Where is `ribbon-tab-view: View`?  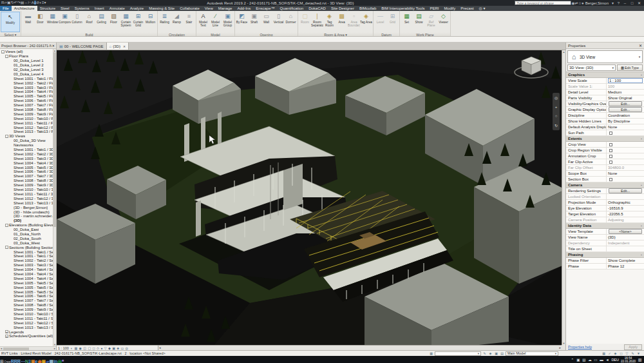 ribbon-tab-view: View is located at coordinates (209, 8).